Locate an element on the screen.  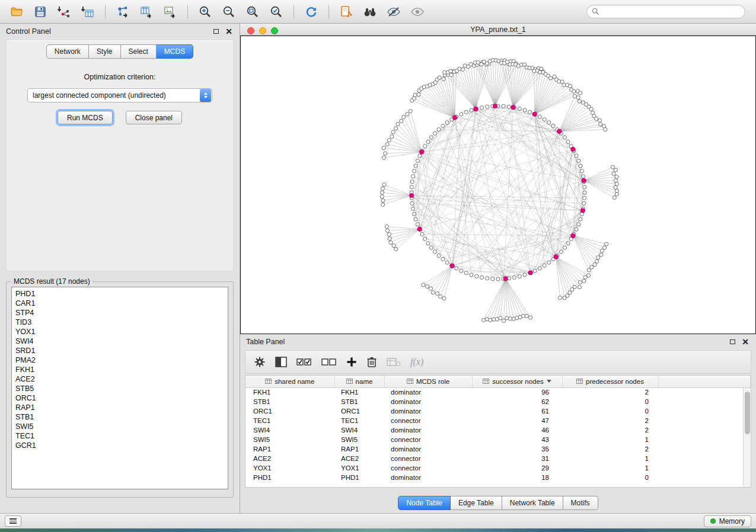
mcds-node-item: SWI5 is located at coordinates (122, 427).